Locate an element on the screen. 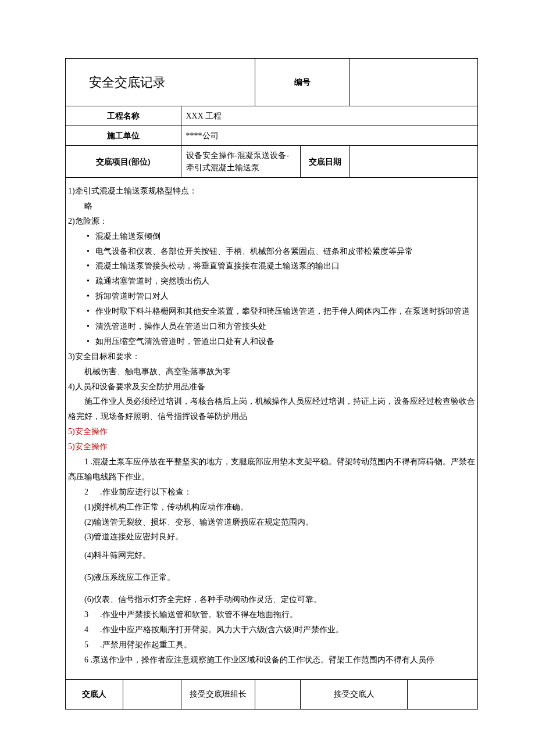 The image size is (535, 756). hazard-item: • 电气设备和仪表、各部位开关按钮、手柄、机械部分各紧固点、链条和皮带松紧度等异… is located at coordinates (272, 252).